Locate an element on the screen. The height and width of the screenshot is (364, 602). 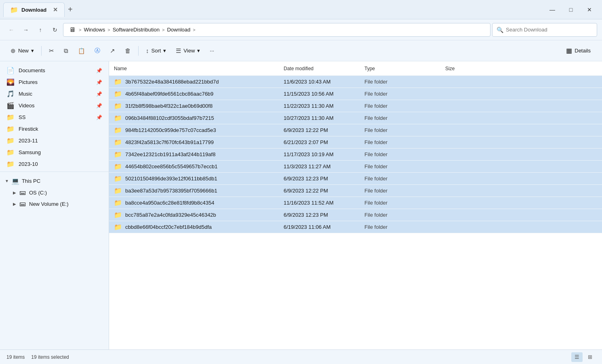
sidebar-label-2023-10: 2023-10 is located at coordinates (28, 164).